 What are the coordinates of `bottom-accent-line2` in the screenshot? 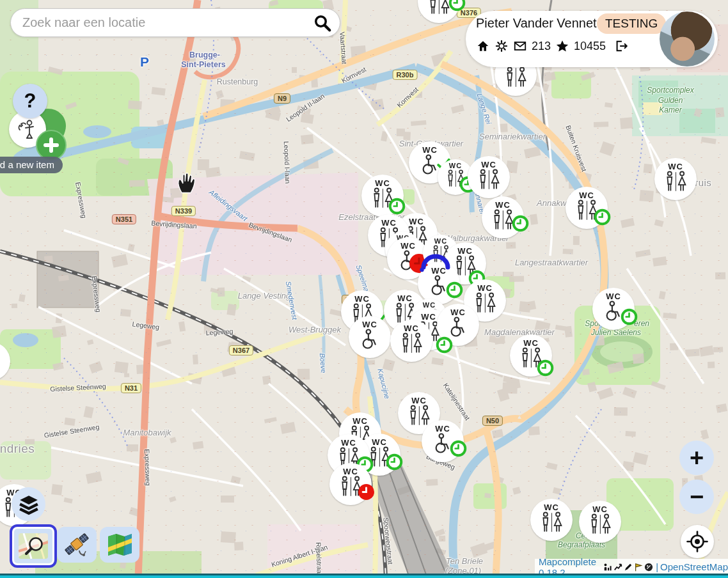 It's located at (364, 577).